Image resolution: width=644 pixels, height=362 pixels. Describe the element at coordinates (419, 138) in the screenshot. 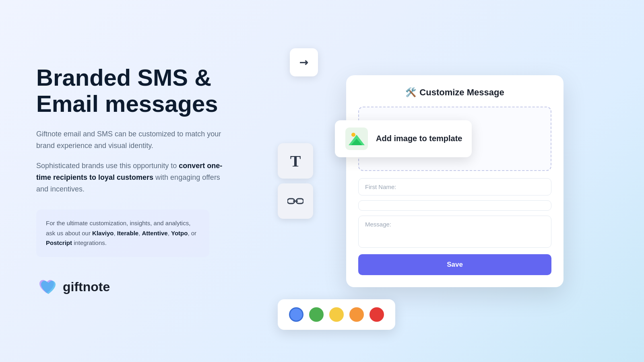

I see `add-image-label: Add image to template` at that location.